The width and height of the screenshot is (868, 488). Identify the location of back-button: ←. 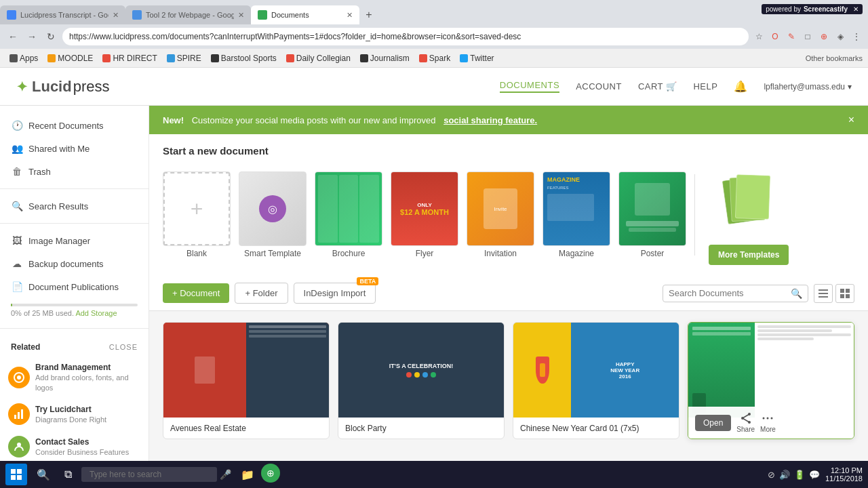
(13, 37).